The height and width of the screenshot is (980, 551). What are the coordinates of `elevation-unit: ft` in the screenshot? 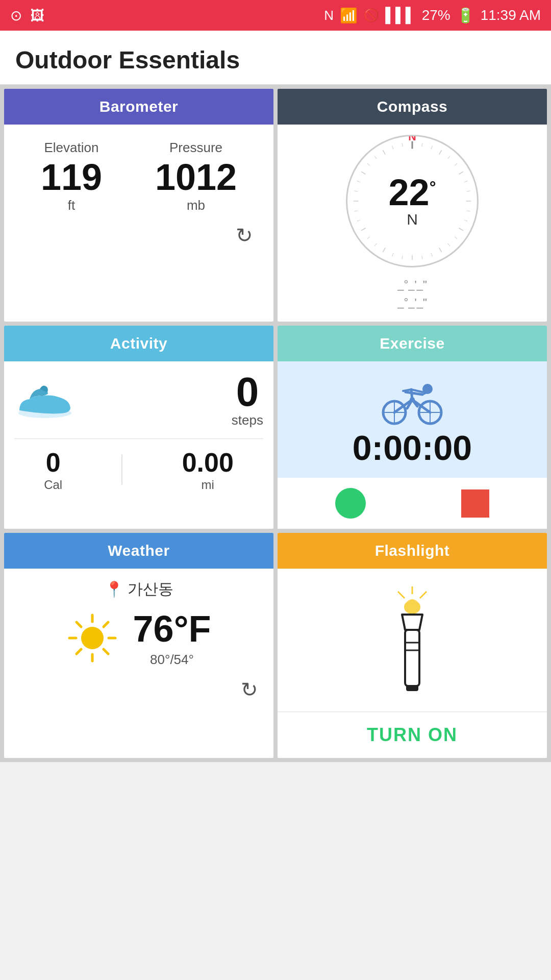 It's located at (71, 205).